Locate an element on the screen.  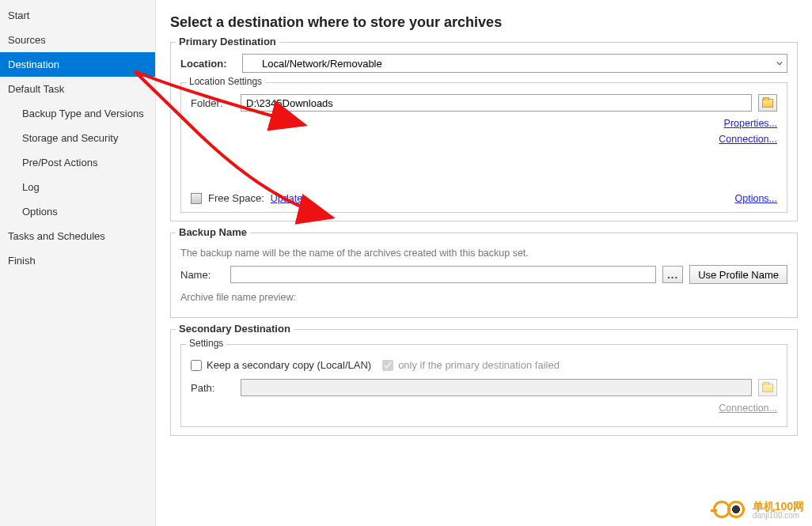
sidebar-item-sources: Sources is located at coordinates (78, 40).